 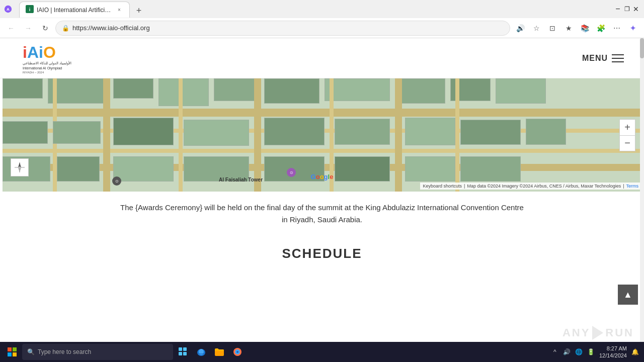 I want to click on url-input-area: 🔒 https://www.iaio-official.org, so click(x=283, y=28).